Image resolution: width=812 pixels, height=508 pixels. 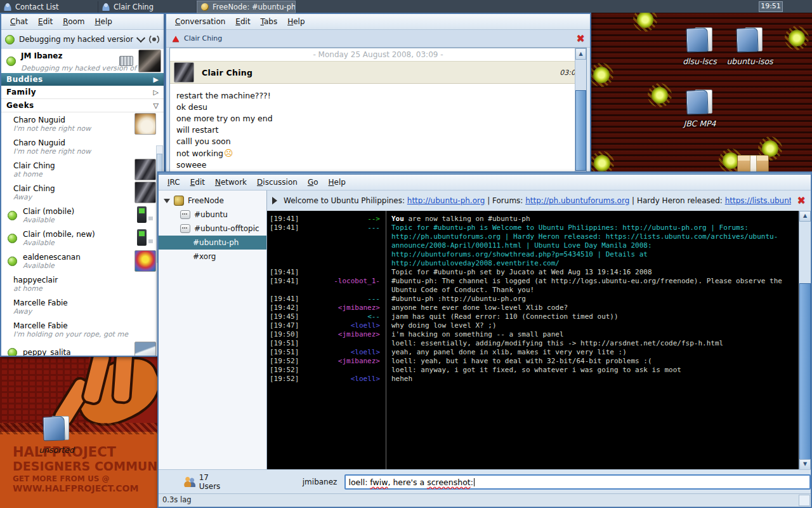 What do you see at coordinates (200, 22) in the screenshot?
I see `menu-item: Conversation` at bounding box center [200, 22].